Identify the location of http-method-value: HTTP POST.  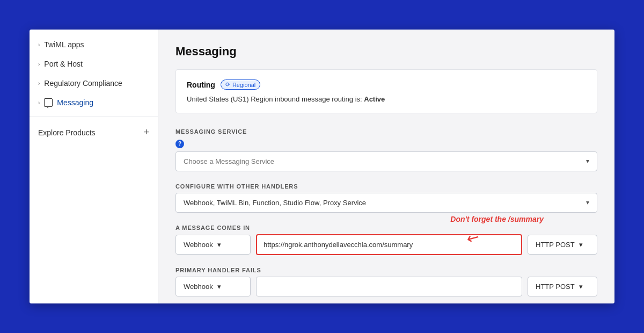
(555, 245).